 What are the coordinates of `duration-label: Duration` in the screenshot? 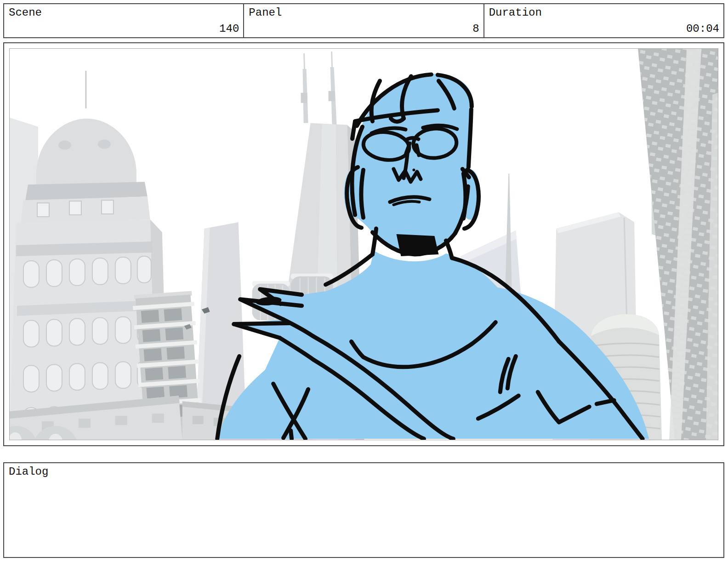 It's located at (516, 13).